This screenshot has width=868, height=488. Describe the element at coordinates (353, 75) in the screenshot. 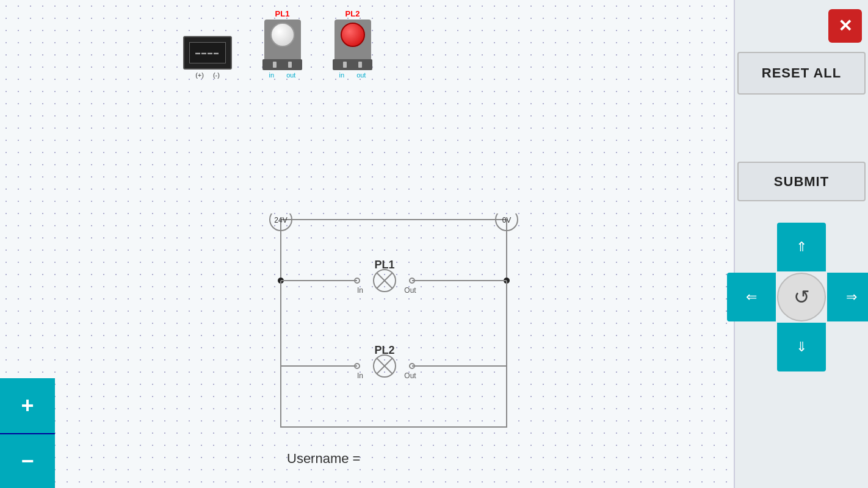

I see `pl2-port-labels: in out` at that location.